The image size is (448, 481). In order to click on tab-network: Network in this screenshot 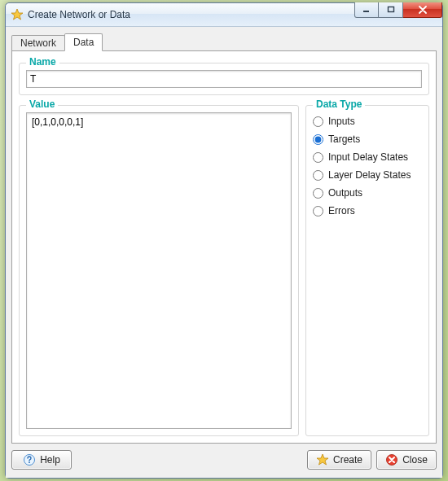, I will do `click(38, 42)`.